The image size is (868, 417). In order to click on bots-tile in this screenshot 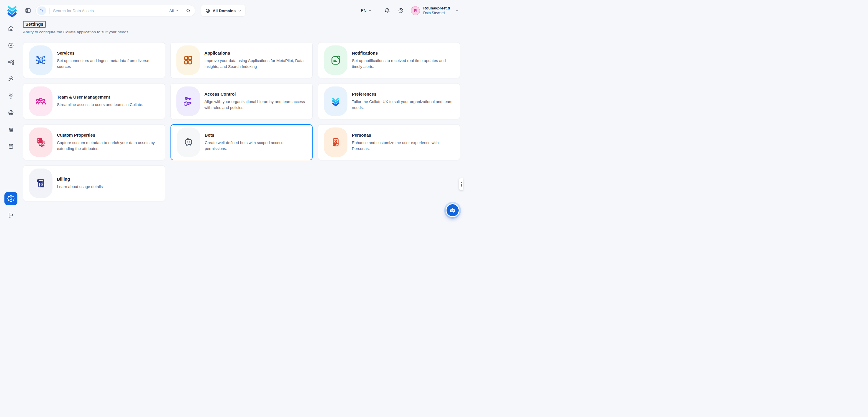, I will do `click(188, 142)`.